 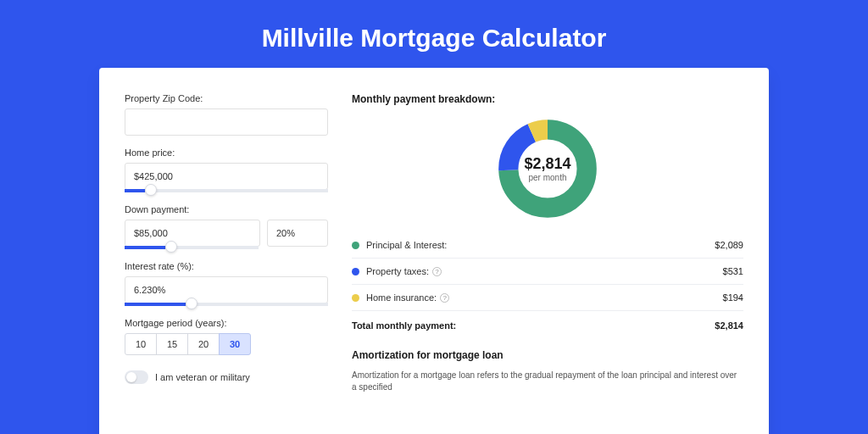 What do you see at coordinates (548, 99) in the screenshot?
I see `breakdown-title: Monthly payment breakdown:` at bounding box center [548, 99].